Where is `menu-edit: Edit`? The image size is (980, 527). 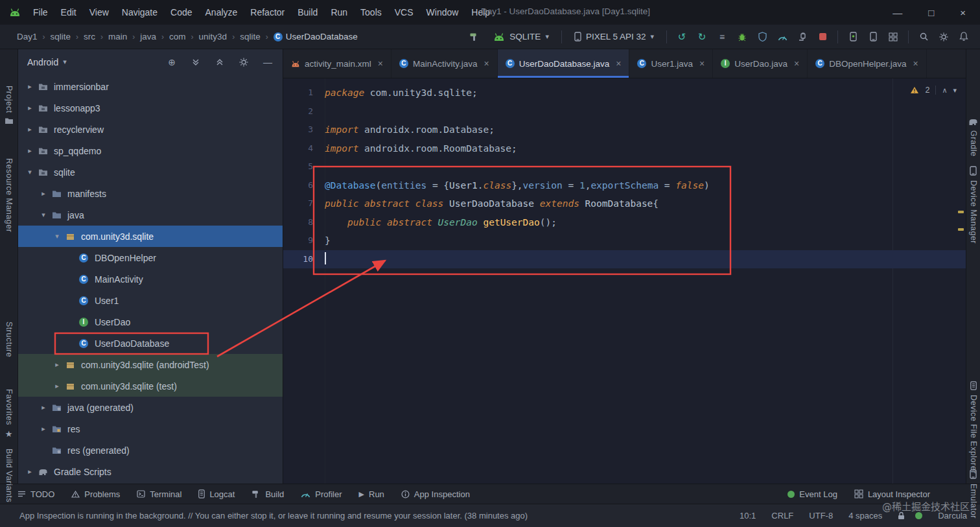 menu-edit: Edit is located at coordinates (69, 12).